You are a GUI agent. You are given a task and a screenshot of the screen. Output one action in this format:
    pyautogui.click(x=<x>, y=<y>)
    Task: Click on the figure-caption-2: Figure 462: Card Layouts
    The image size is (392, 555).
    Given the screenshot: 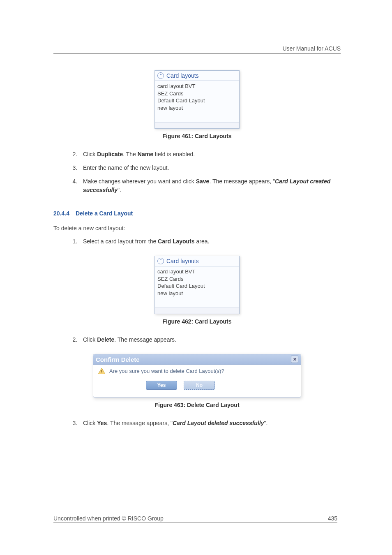 What is the action you would take?
    pyautogui.click(x=197, y=321)
    